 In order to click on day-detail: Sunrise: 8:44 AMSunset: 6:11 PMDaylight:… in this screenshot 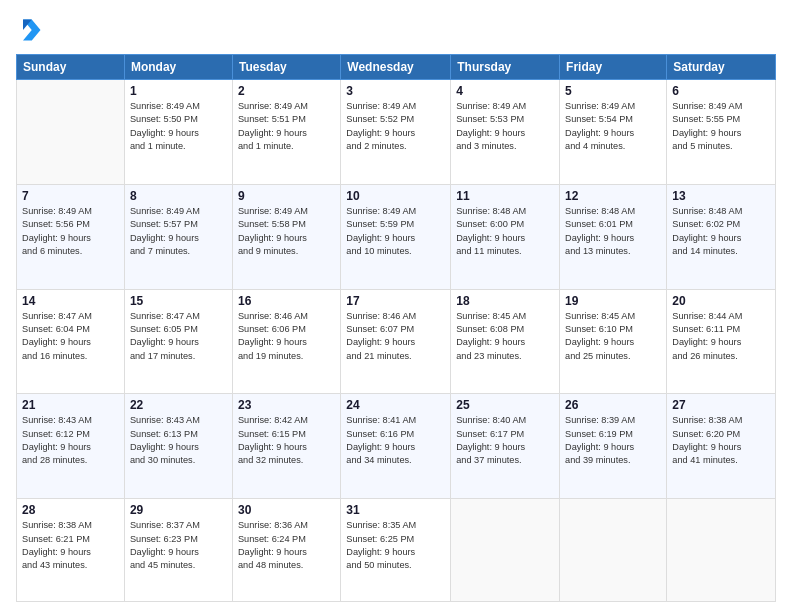, I will do `click(721, 336)`.